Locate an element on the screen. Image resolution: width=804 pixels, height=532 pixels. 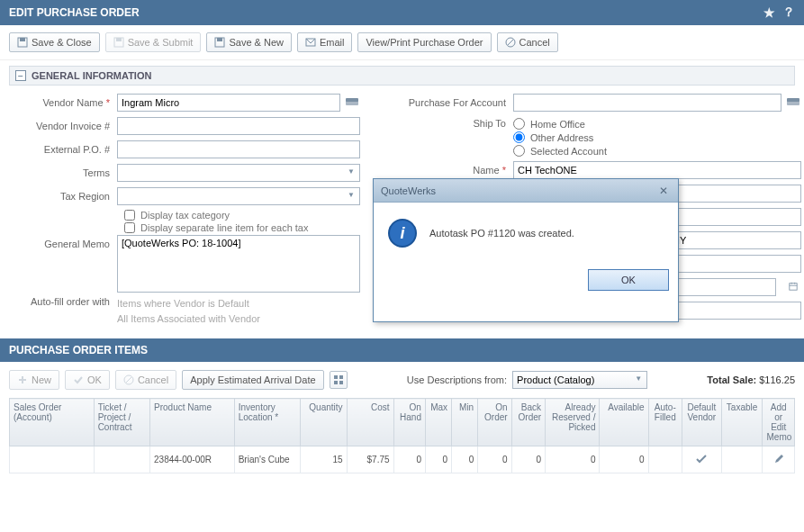
name-input is located at coordinates (657, 170).